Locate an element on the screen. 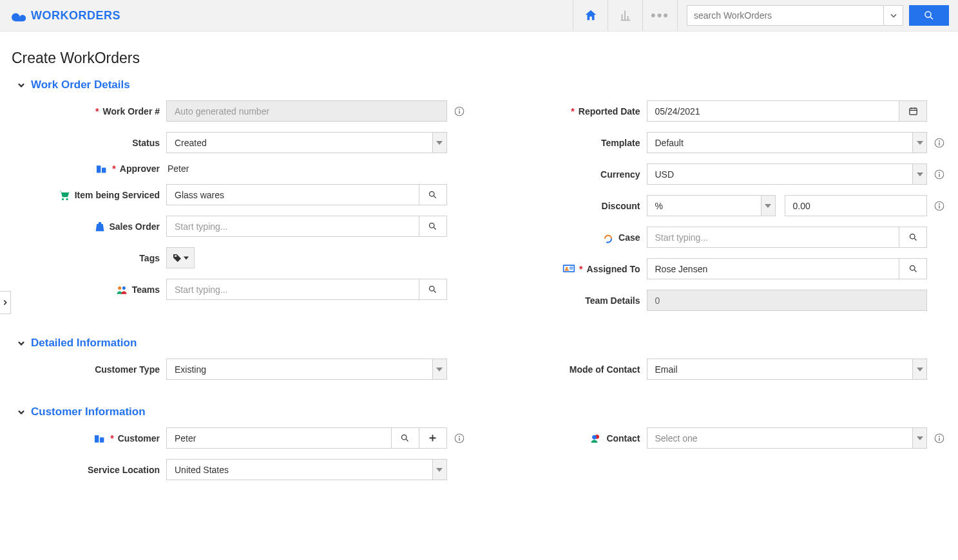 This screenshot has height=560, width=958. service-location-select: United States is located at coordinates (307, 470).